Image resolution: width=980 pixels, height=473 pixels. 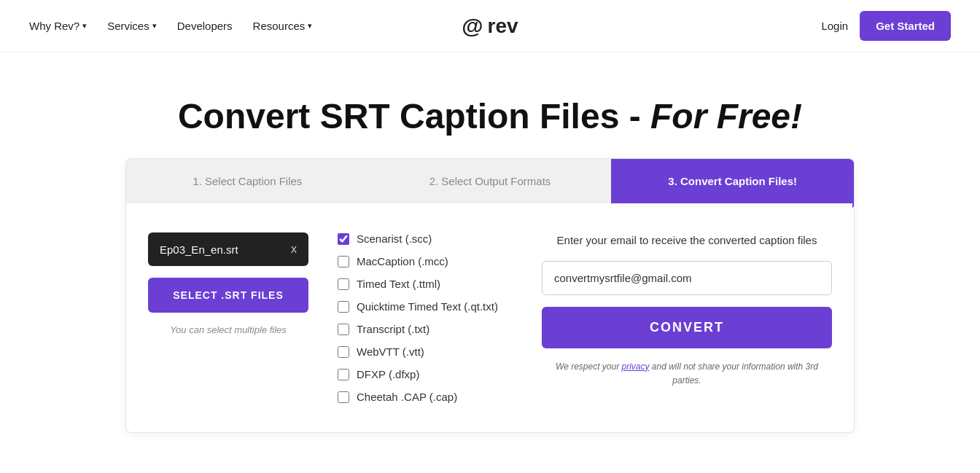 I want to click on nav-services: Services ▾, so click(x=132, y=26).